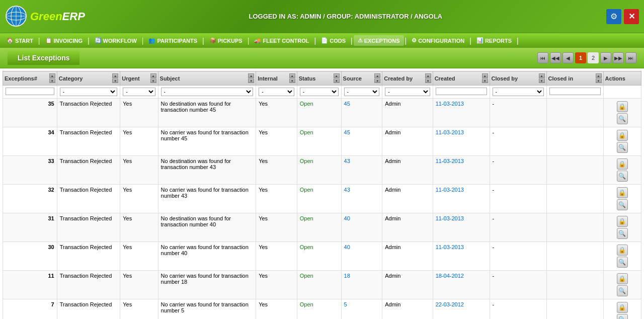  What do you see at coordinates (438, 40) in the screenshot?
I see `nav-configuration: ⚙ CONFIGURATION` at bounding box center [438, 40].